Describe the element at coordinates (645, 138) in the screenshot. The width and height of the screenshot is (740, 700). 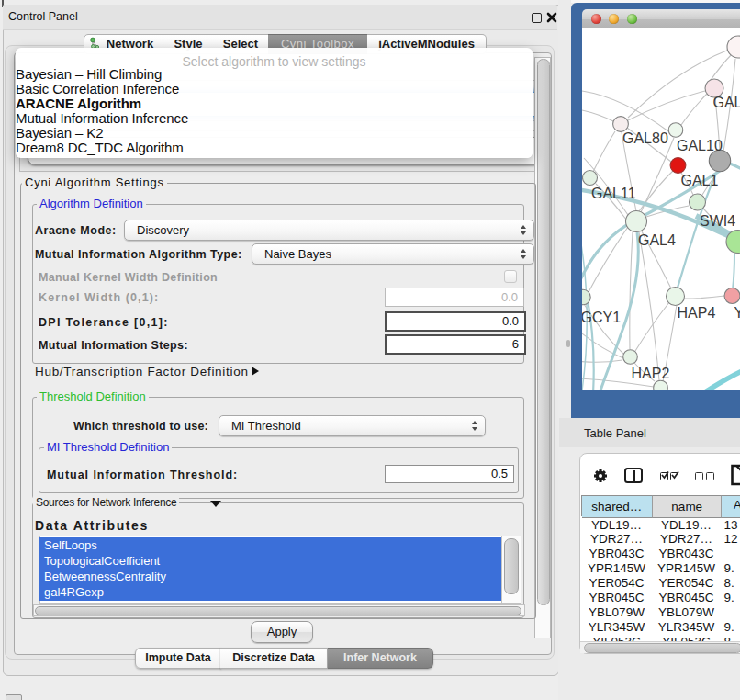
I see `svg-text: GAL80` at that location.